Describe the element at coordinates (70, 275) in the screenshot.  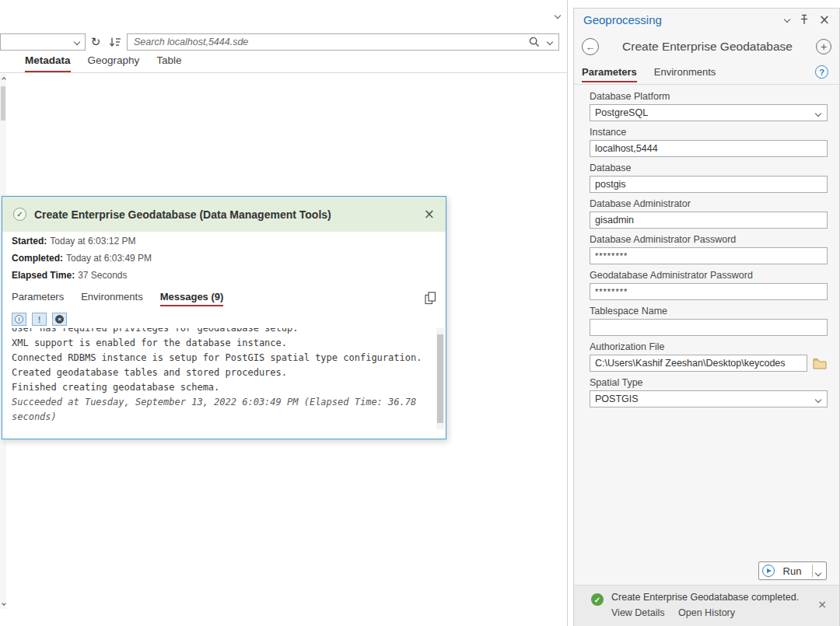
I see `elapsed-line: Elapsed Time:37 Seconds` at that location.